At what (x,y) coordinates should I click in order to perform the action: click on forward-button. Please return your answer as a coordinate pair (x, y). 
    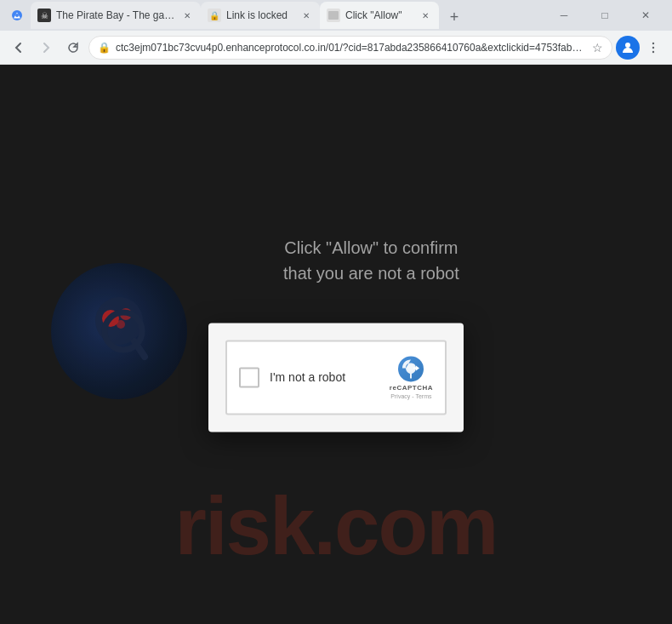
    Looking at the image, I should click on (46, 48).